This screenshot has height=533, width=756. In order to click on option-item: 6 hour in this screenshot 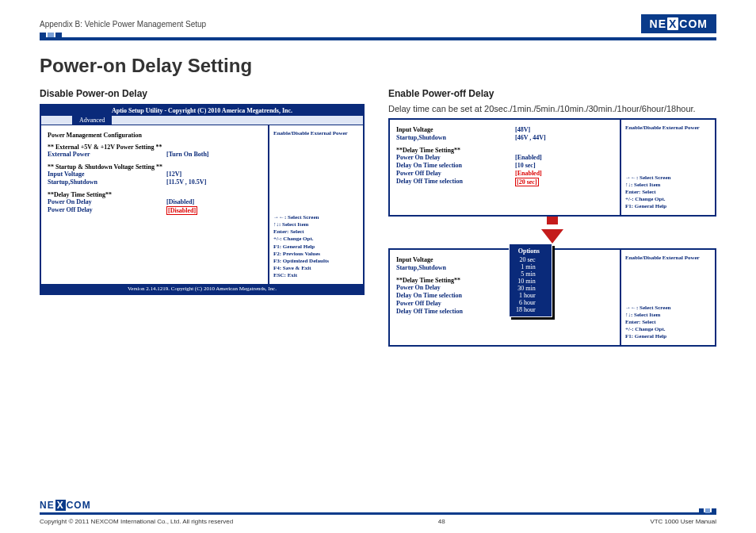, I will do `click(529, 303)`.